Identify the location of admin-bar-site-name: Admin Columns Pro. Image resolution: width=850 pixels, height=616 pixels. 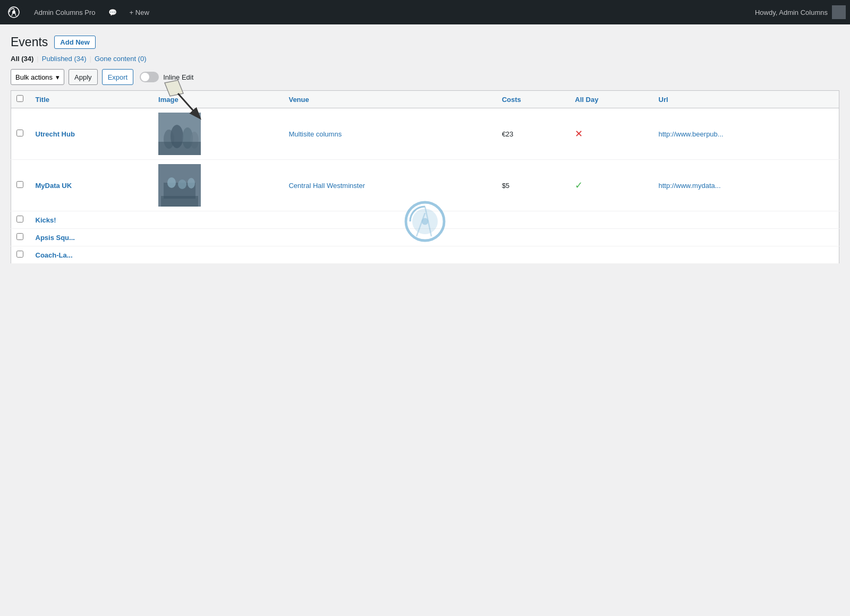
(65, 12).